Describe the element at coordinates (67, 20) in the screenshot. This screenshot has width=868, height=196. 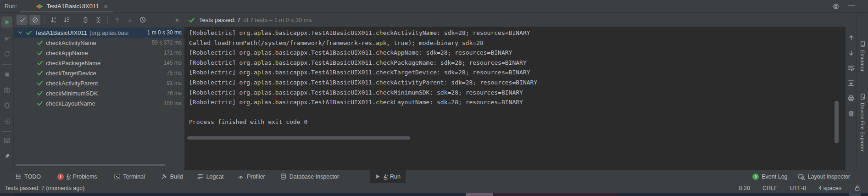
I see `sort-by-duration-button` at that location.